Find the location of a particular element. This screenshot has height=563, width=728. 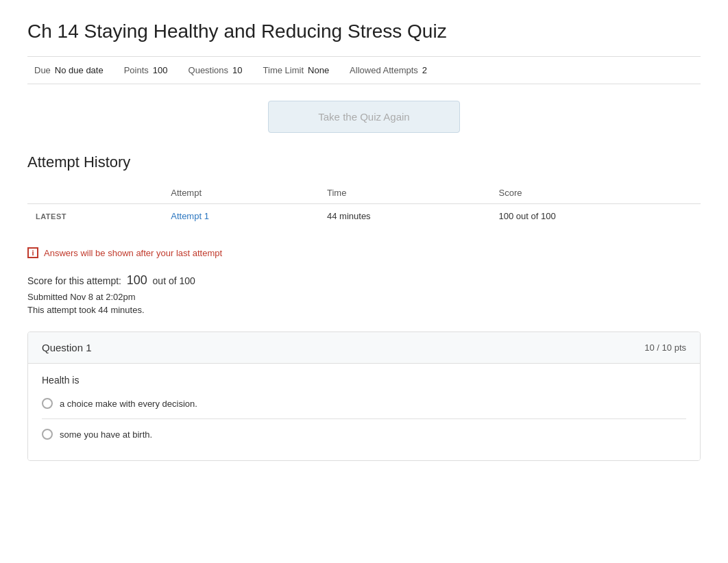

quiz-meta-bar: Due No due date Points 100 Questions 10 … is located at coordinates (364, 70).